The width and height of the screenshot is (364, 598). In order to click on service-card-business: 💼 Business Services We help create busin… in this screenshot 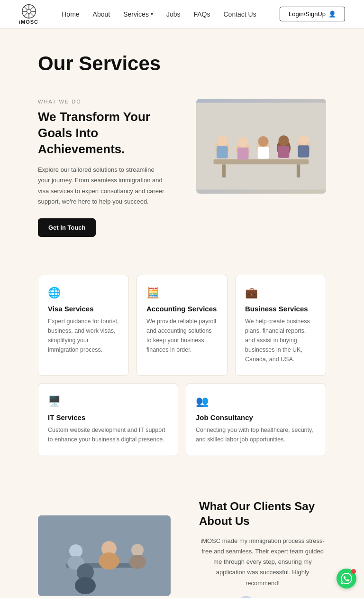, I will do `click(281, 326)`.